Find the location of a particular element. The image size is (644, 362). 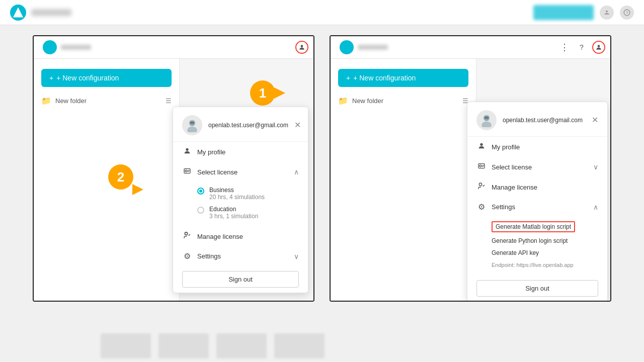

new-config-label-1: + New configuration is located at coordinates (88, 78).